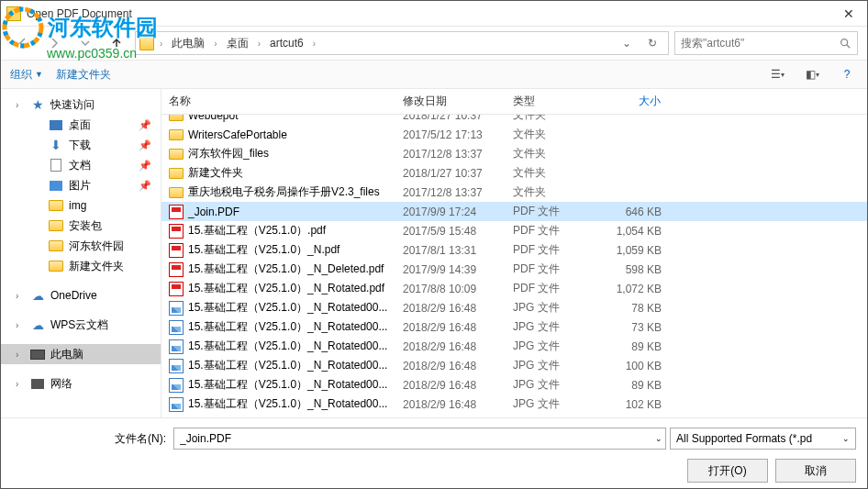 The height and width of the screenshot is (489, 868). I want to click on sidebar-item-8: 新建文件夹, so click(81, 266).